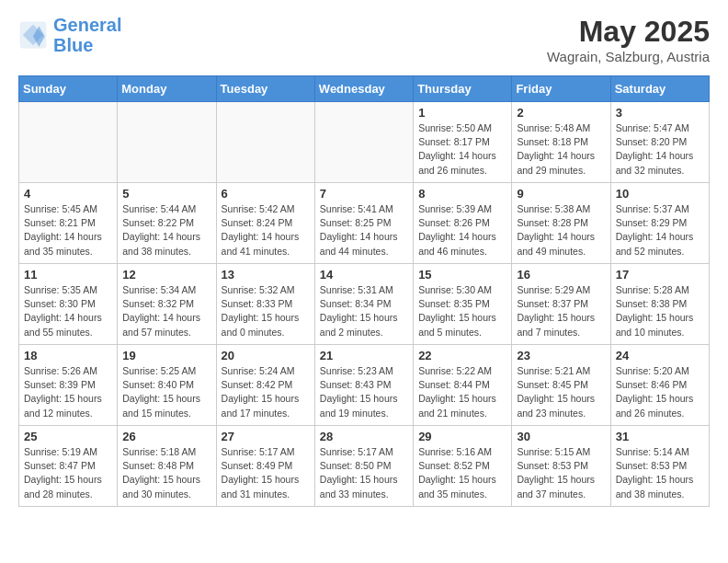  What do you see at coordinates (167, 466) in the screenshot?
I see `calendar-cell: 26Sunrise: 5:18 AM Sunset: 8:48 PM Dayli…` at bounding box center [167, 466].